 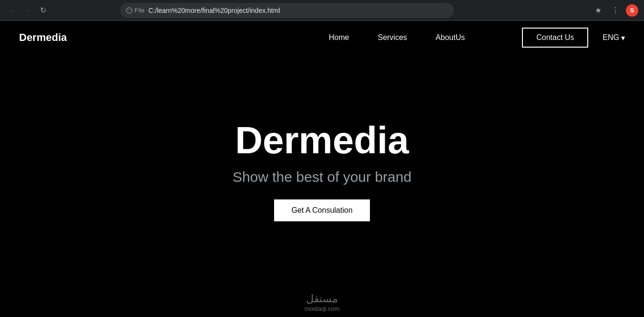 I want to click on nav-link-home: Home, so click(x=339, y=38).